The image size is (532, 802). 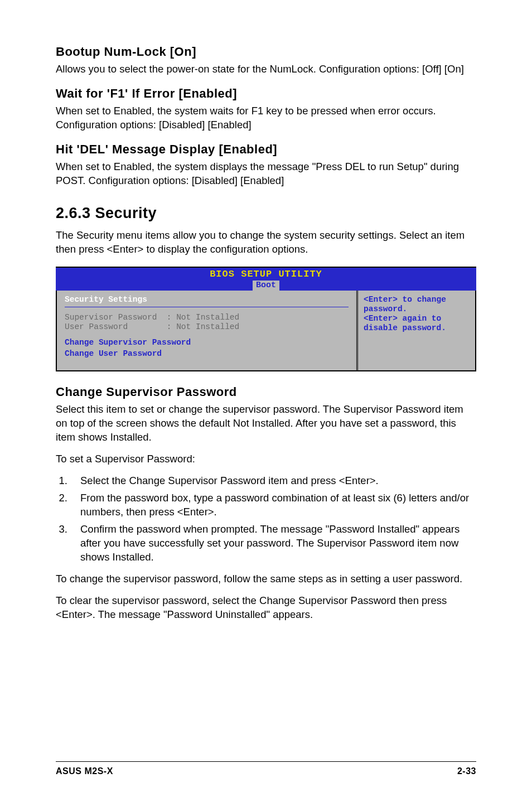 I want to click on bios-left-pane: Security Settings Supervisor Password : …, so click(x=207, y=330).